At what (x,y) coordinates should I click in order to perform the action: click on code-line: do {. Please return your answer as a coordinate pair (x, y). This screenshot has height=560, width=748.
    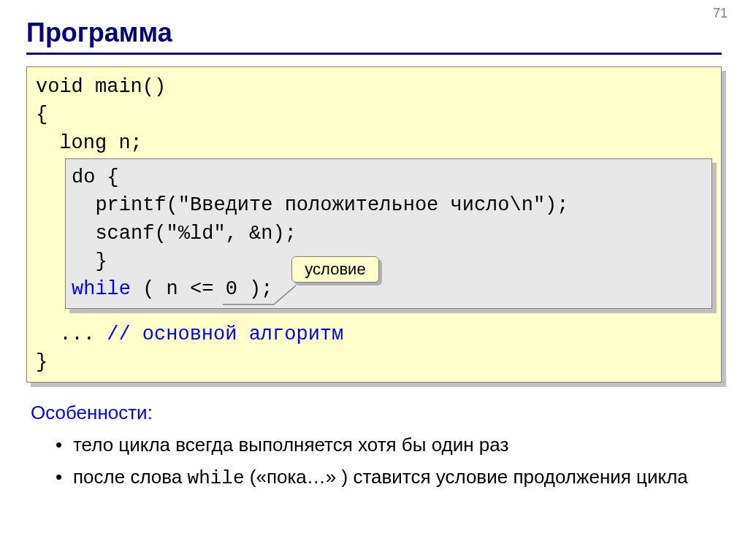
    Looking at the image, I should click on (389, 177).